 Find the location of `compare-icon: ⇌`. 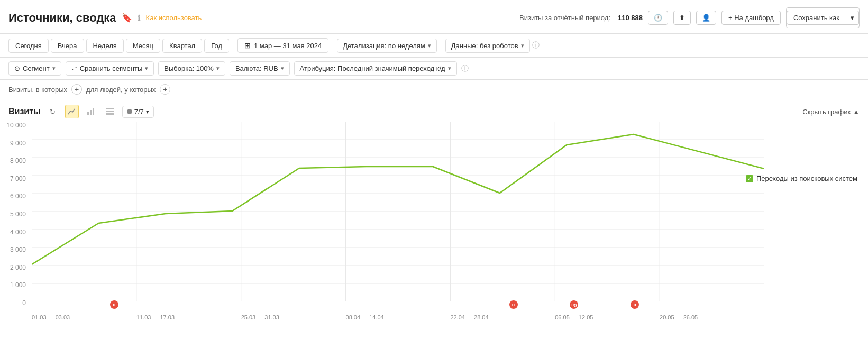

compare-icon: ⇌ is located at coordinates (74, 69).